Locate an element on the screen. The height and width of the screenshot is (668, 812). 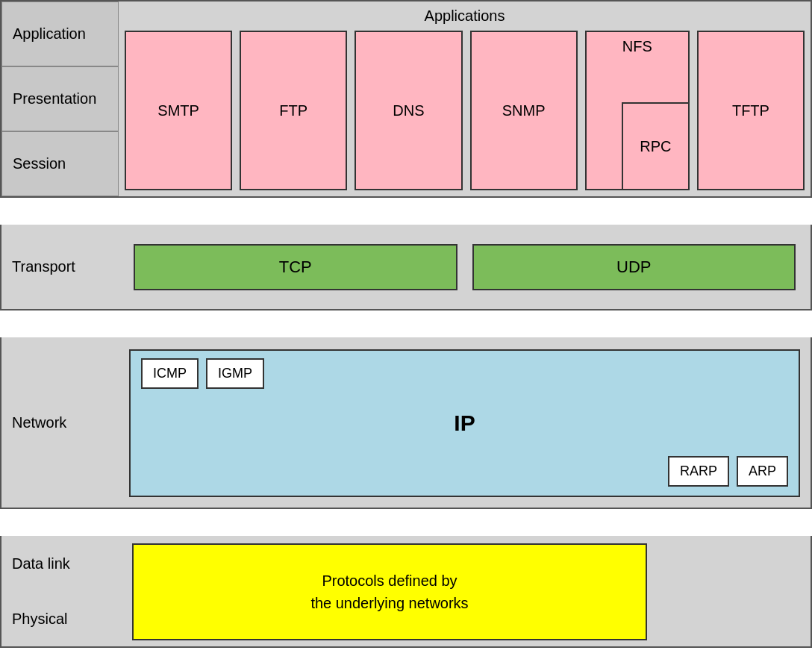
ip-label: IP is located at coordinates (464, 423).